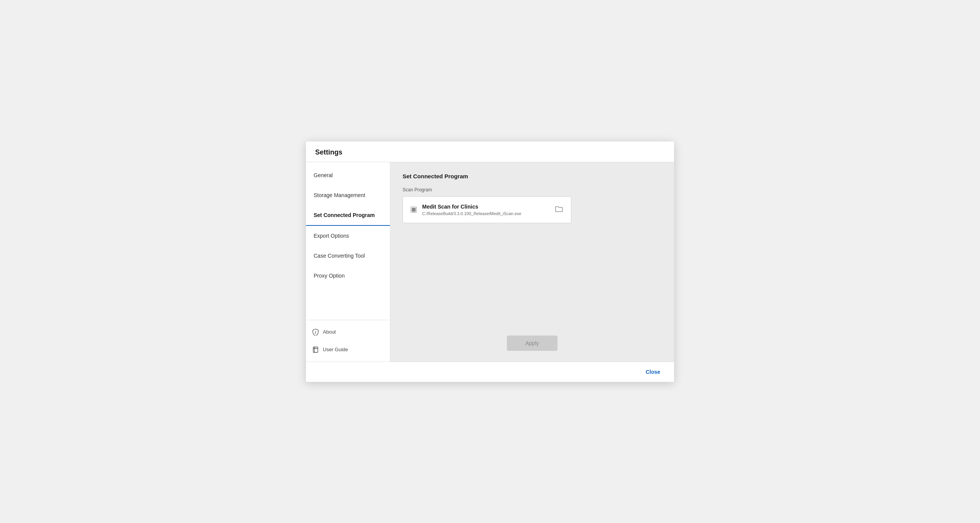 This screenshot has height=523, width=980. What do you see at coordinates (532, 343) in the screenshot?
I see `apply-button: Apply` at bounding box center [532, 343].